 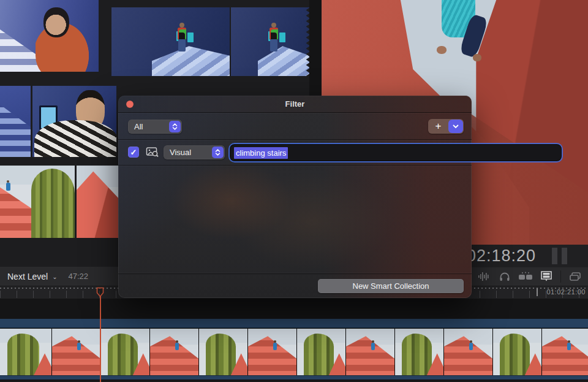 I want to click on striped-shirt-art, so click(x=75, y=139).